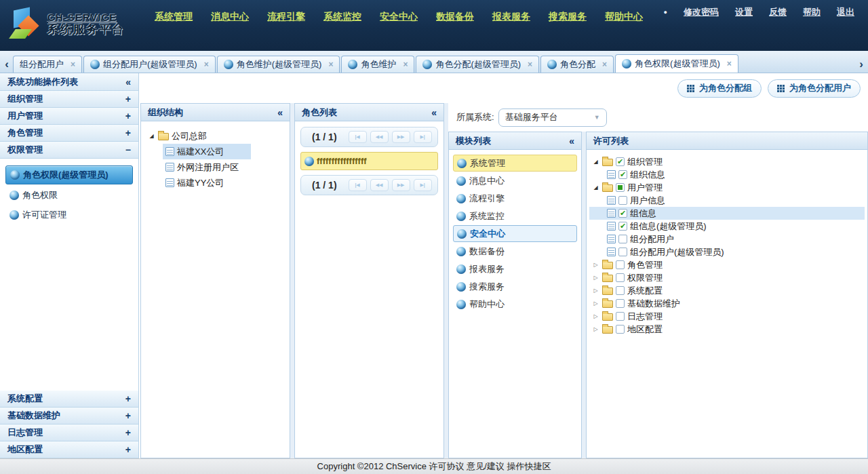  What do you see at coordinates (149, 64) in the screenshot?
I see `tab-group-assign-user-admin: 组分配用户(超级管理员)×` at bounding box center [149, 64].